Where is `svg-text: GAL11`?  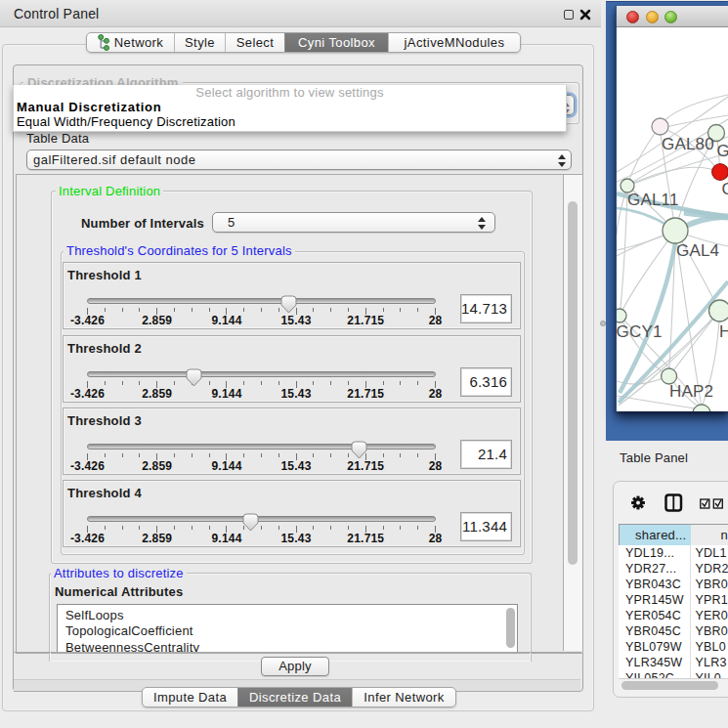
svg-text: GAL11 is located at coordinates (653, 199).